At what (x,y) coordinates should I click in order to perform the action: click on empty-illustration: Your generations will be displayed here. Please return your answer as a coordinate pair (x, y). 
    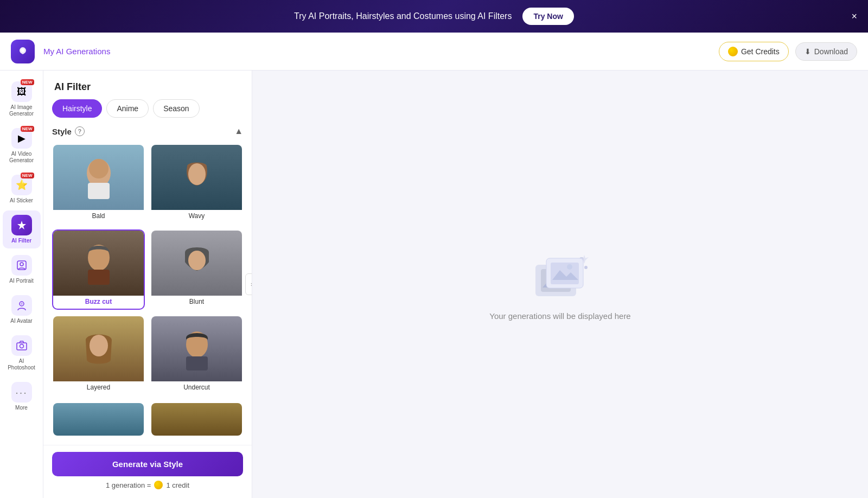
    Looking at the image, I should click on (560, 284).